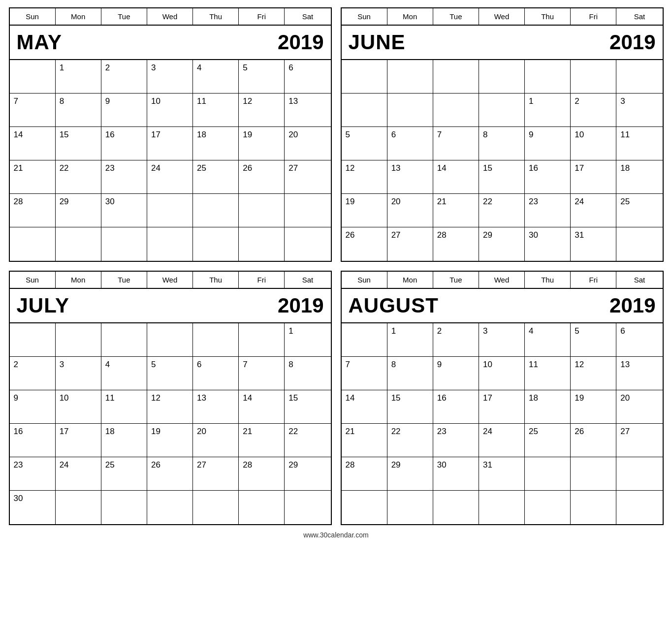  What do you see at coordinates (262, 77) in the screenshot?
I see `calendar-day-cell: 5` at bounding box center [262, 77].